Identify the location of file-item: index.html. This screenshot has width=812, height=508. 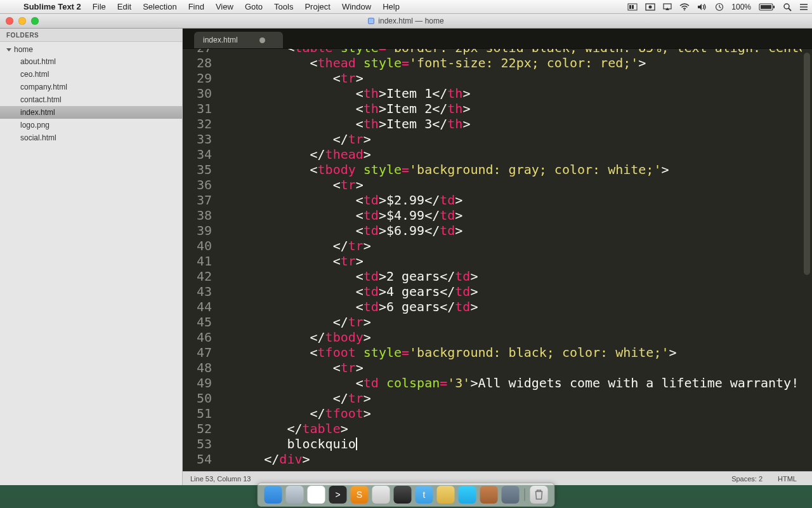
(91, 112).